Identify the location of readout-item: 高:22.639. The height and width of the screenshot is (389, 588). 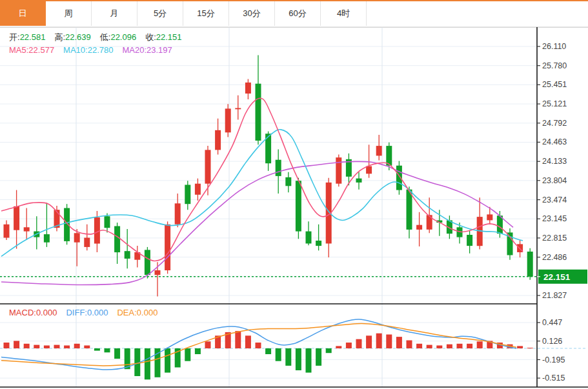
(72, 37).